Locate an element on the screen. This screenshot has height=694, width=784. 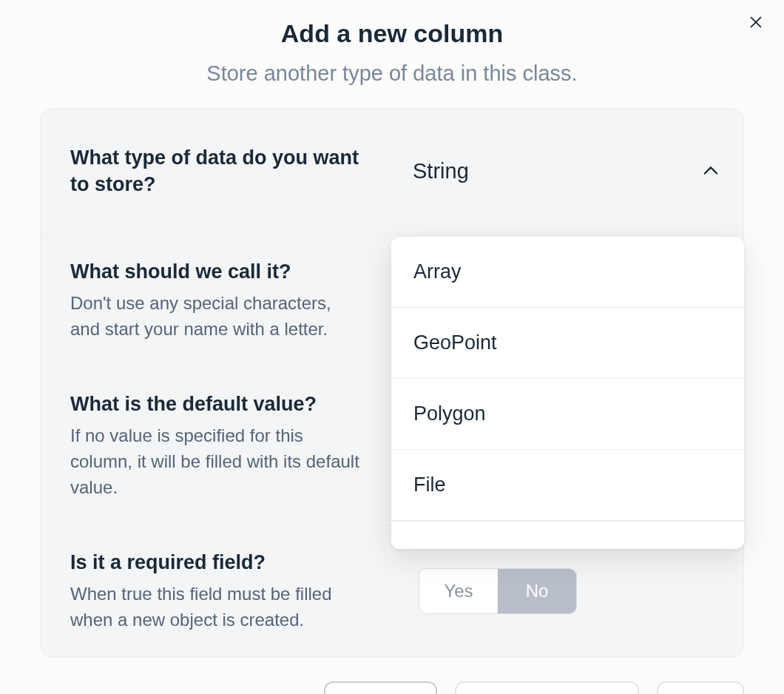
dropdown-item-file: File is located at coordinates (568, 485).